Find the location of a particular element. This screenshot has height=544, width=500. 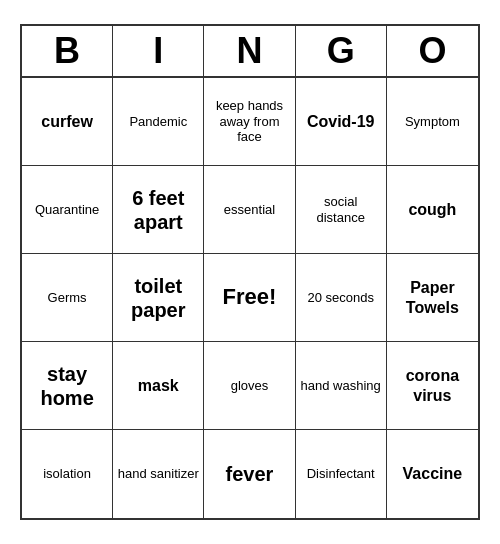

bingo-header: BINGO is located at coordinates (250, 52).